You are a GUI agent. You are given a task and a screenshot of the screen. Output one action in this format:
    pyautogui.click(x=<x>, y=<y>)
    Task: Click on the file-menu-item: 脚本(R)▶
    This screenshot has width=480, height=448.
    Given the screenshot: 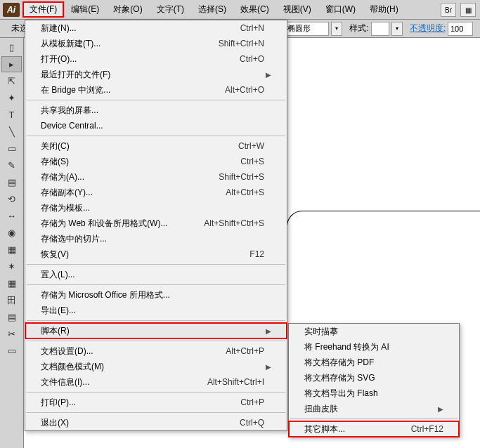 What is the action you would take?
    pyautogui.click(x=156, y=331)
    